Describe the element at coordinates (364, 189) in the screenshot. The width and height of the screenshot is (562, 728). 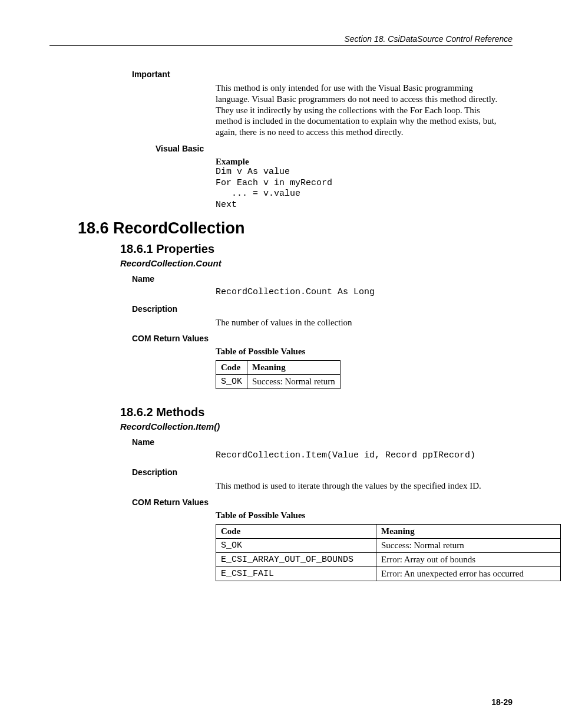
I see `code-example-vb: Dim v As value For Each v in myRecord ..…` at that location.